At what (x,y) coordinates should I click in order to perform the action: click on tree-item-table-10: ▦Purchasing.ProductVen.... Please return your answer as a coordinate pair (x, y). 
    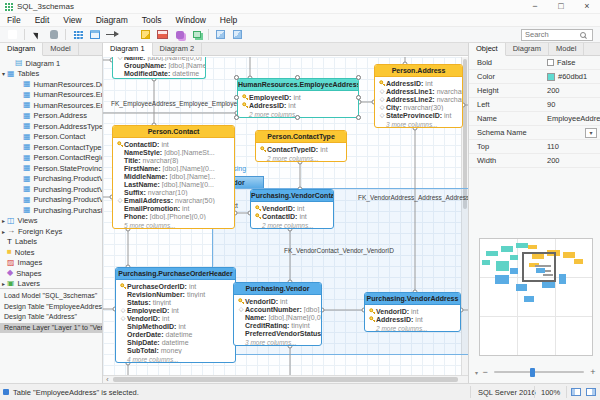
    Looking at the image, I should click on (51, 190).